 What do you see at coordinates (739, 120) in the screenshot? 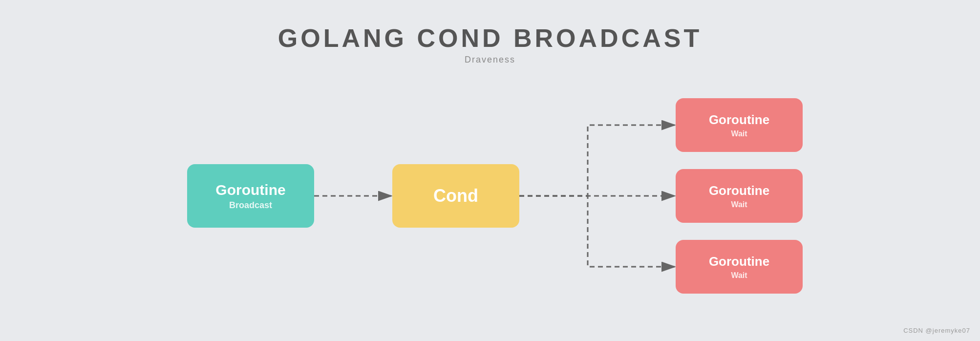
I see `wait-box-top-title: Goroutine` at bounding box center [739, 120].